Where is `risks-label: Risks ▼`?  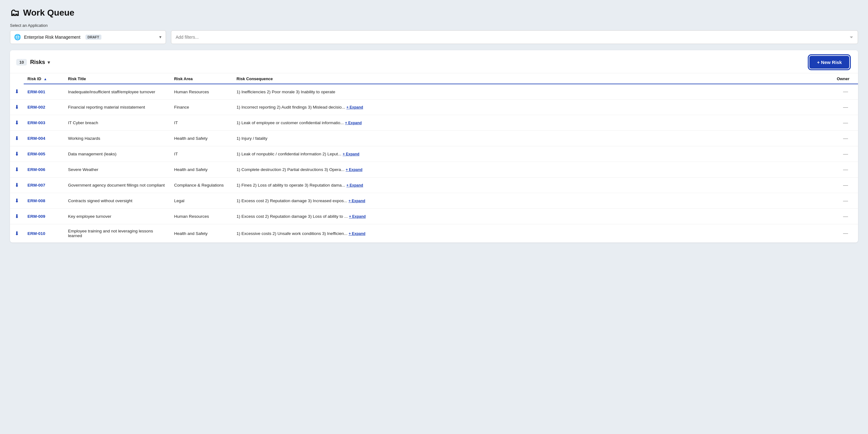 risks-label: Risks ▼ is located at coordinates (40, 62).